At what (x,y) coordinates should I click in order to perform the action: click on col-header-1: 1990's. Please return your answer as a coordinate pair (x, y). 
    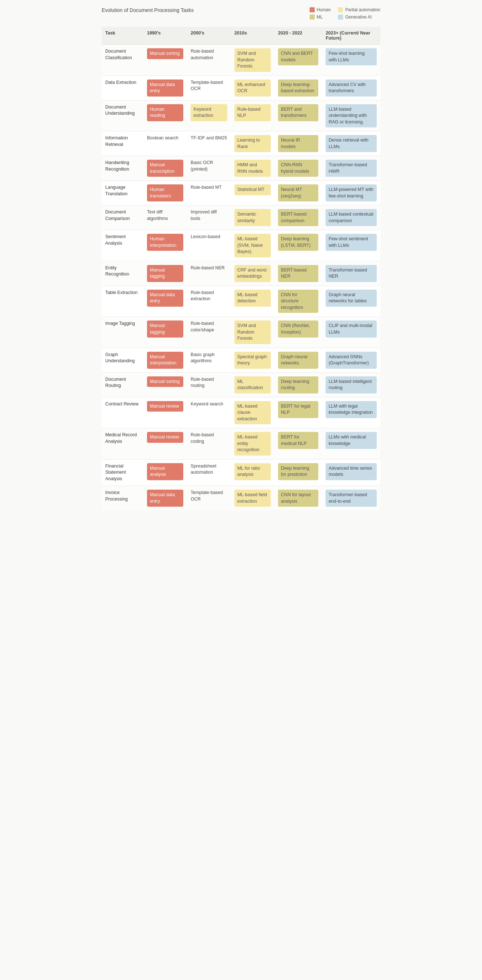
    Looking at the image, I should click on (165, 36).